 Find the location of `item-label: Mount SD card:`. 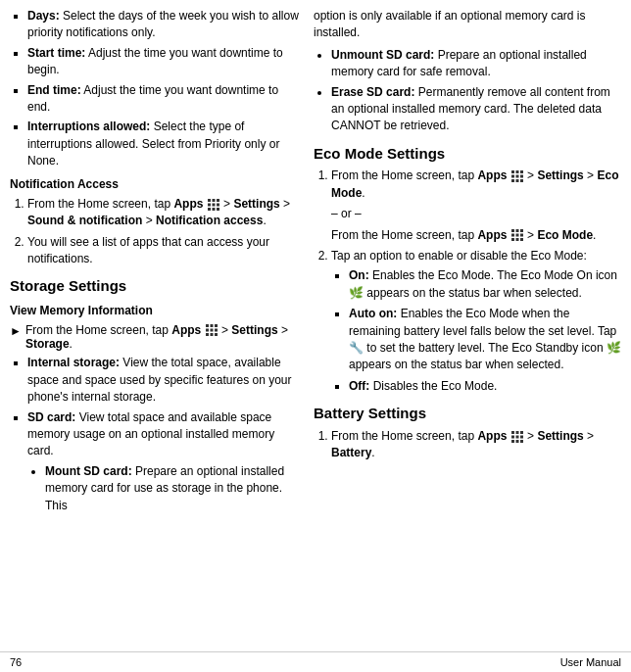

item-label: Mount SD card: is located at coordinates (88, 471).